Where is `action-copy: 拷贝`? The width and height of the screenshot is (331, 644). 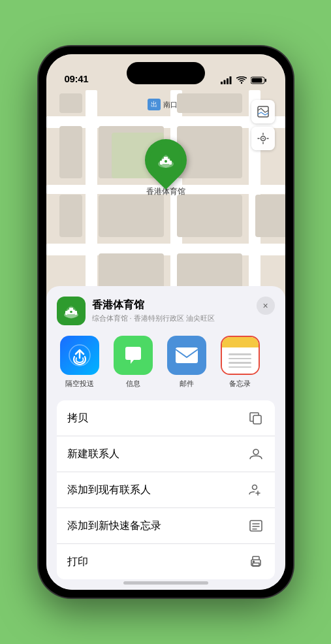 action-copy: 拷贝 is located at coordinates (166, 418).